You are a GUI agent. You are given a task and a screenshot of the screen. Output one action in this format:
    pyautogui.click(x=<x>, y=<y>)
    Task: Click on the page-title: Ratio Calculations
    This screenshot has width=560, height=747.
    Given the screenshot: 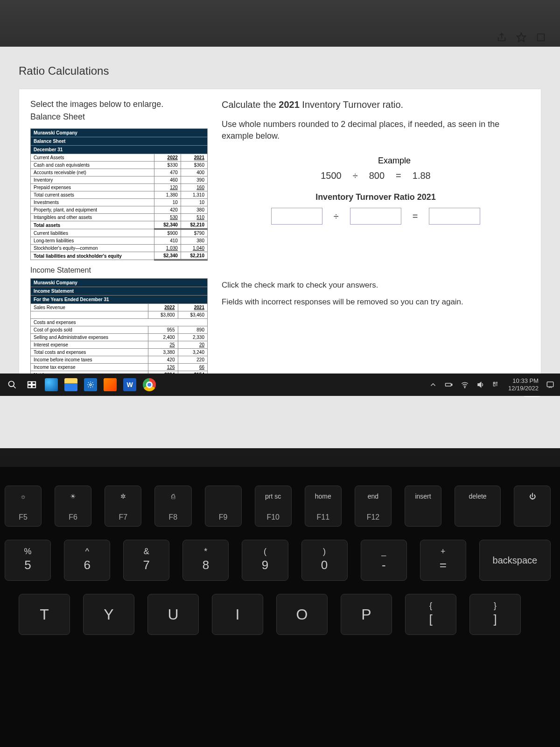 What is the action you would take?
    pyautogui.click(x=280, y=71)
    